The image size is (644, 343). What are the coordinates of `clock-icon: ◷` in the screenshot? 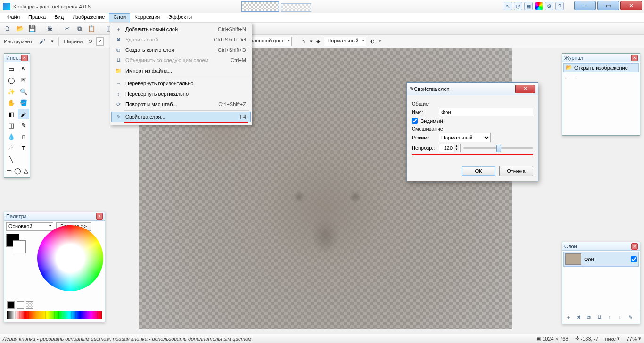 It's located at (518, 6).